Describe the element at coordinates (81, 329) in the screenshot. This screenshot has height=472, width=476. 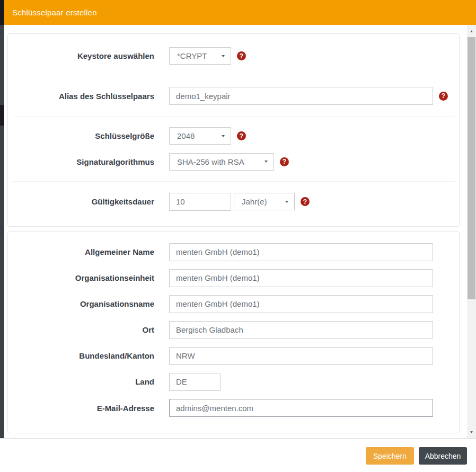
I see `city-label: Ort` at that location.